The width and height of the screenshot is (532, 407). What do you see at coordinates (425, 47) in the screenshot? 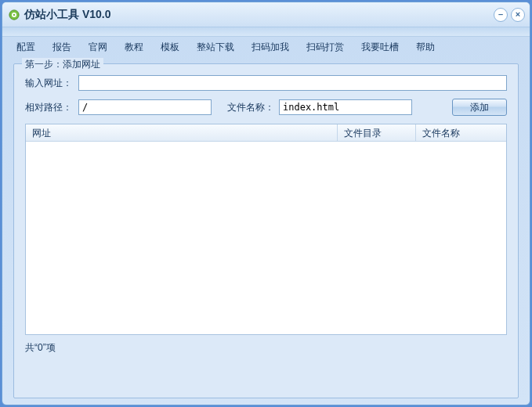
I see `menu-help: 帮助` at bounding box center [425, 47].